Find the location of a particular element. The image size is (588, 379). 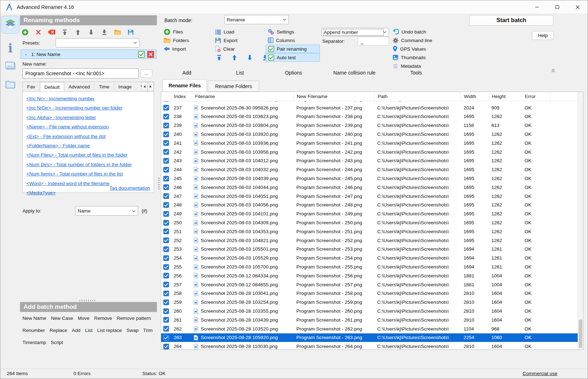

auto-test-toggle: Auto test is located at coordinates (293, 57).